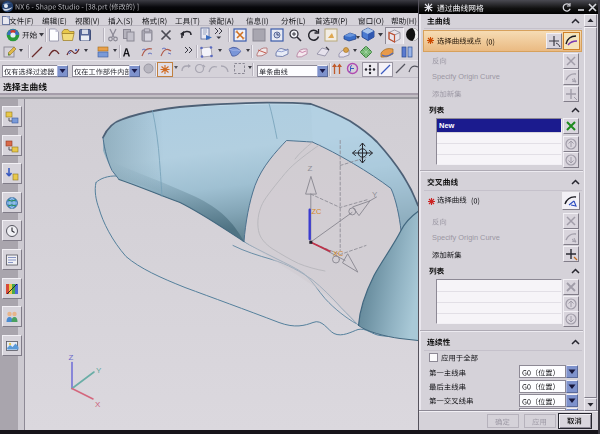 The width and height of the screenshot is (600, 434). What do you see at coordinates (338, 254) in the screenshot?
I see `svg-text: XC` at bounding box center [338, 254].